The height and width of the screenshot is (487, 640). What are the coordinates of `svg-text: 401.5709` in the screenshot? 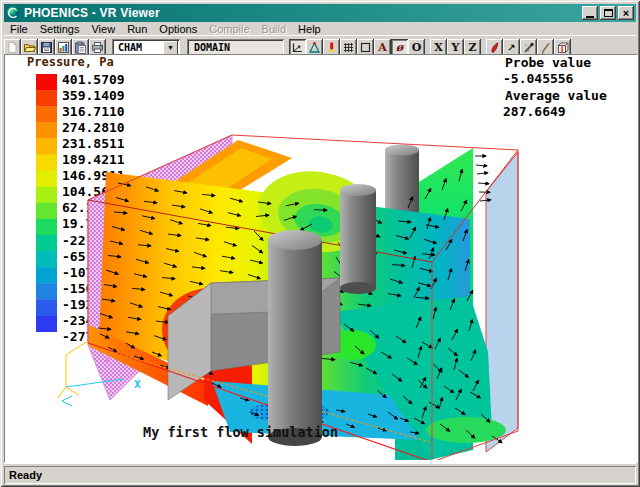 It's located at (94, 80).